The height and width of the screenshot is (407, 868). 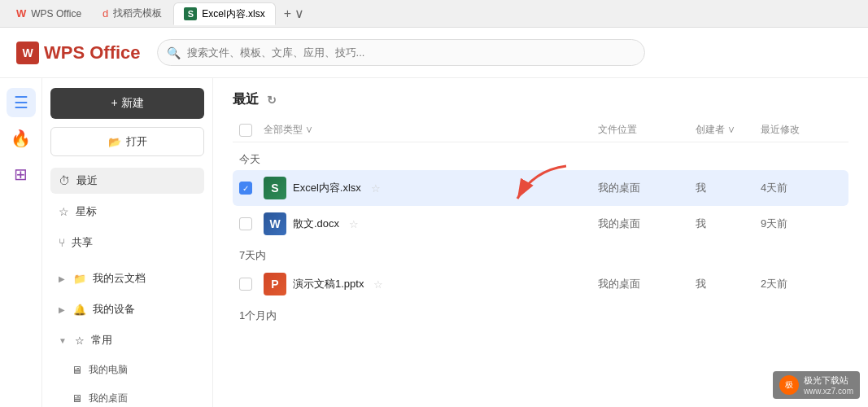 What do you see at coordinates (780, 129) in the screenshot?
I see `modified-header-label: 最近修改` at bounding box center [780, 129].